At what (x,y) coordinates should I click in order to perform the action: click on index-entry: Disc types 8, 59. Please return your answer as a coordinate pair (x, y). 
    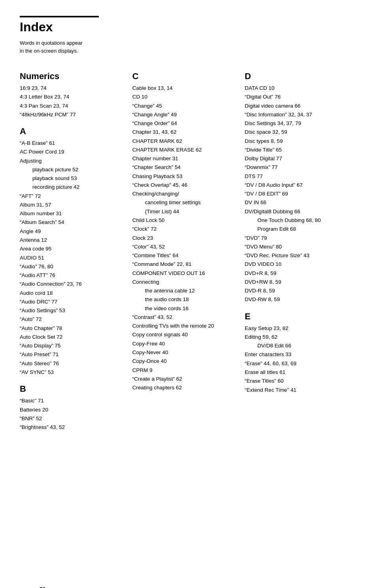
    Looking at the image, I should click on (297, 141).